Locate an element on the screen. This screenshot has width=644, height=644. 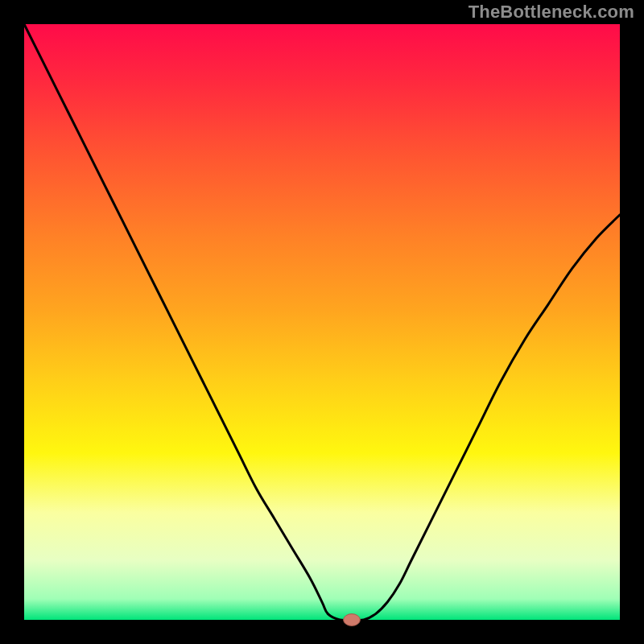
optimal-marker is located at coordinates (353, 620).